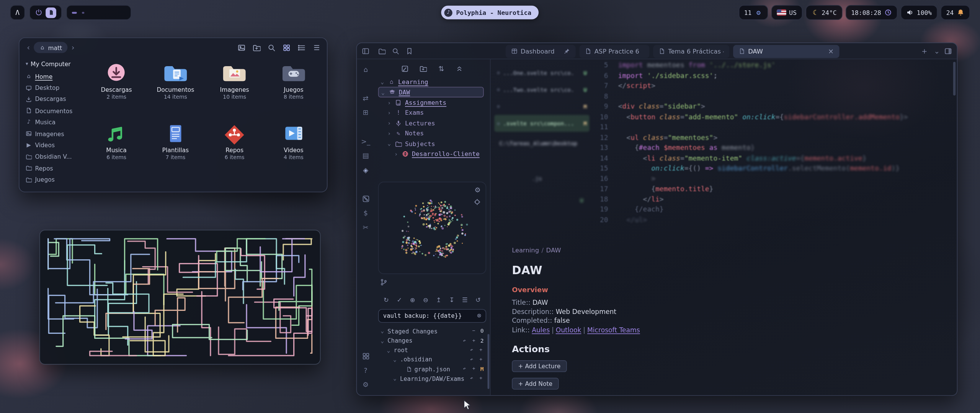 The height and width of the screenshot is (413, 980). Describe the element at coordinates (365, 370) in the screenshot. I see `ribbon-help-icon: ?` at that location.